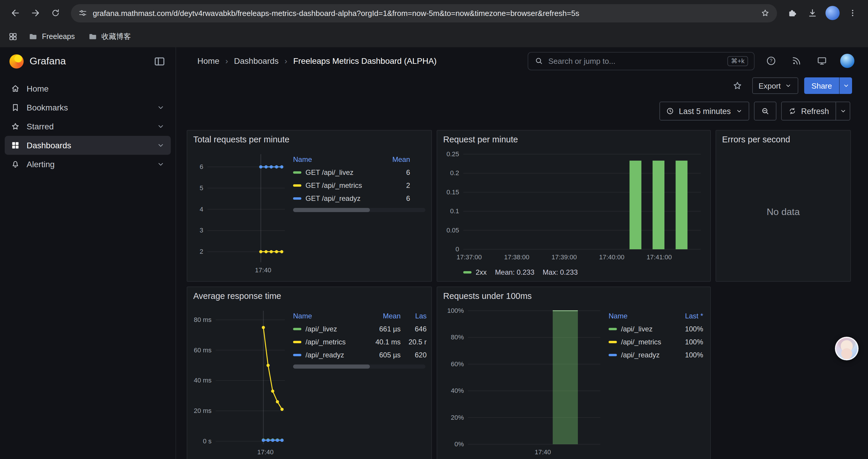  What do you see at coordinates (793, 13) in the screenshot?
I see `extensions-icon` at bounding box center [793, 13].